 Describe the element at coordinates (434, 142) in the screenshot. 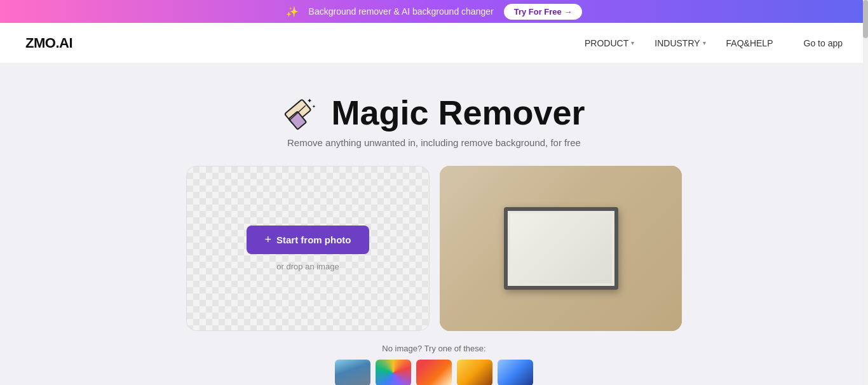

I see `hero-subtitle: Remove anything unwanted in, including r…` at that location.